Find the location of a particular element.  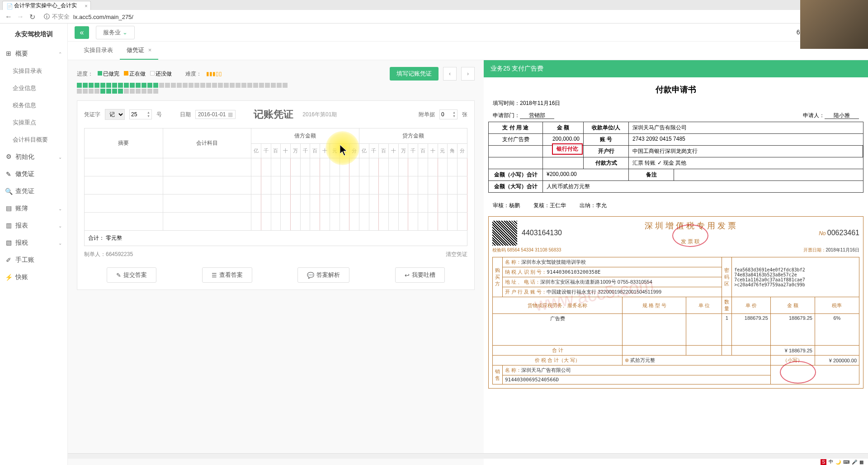

book-icon: ▤ is located at coordinates (9, 208).